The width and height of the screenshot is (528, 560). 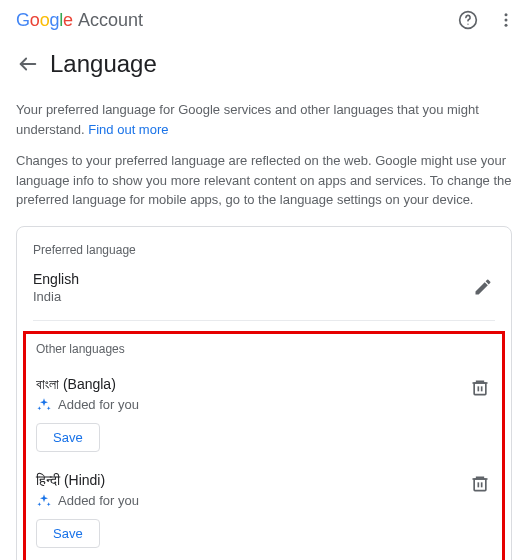 I want to click on preferred-language-label: Preferred language, so click(x=264, y=250).